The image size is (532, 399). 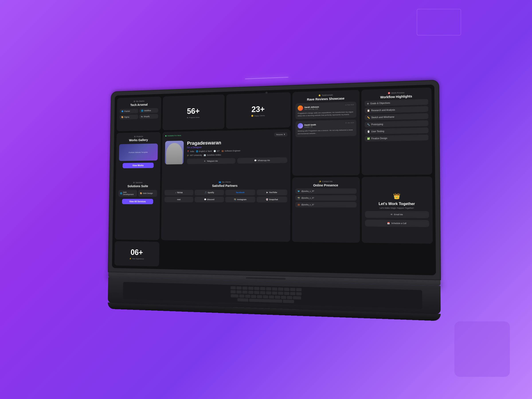 What do you see at coordinates (188, 152) in the screenshot?
I see `location-icon: 📍` at bounding box center [188, 152].